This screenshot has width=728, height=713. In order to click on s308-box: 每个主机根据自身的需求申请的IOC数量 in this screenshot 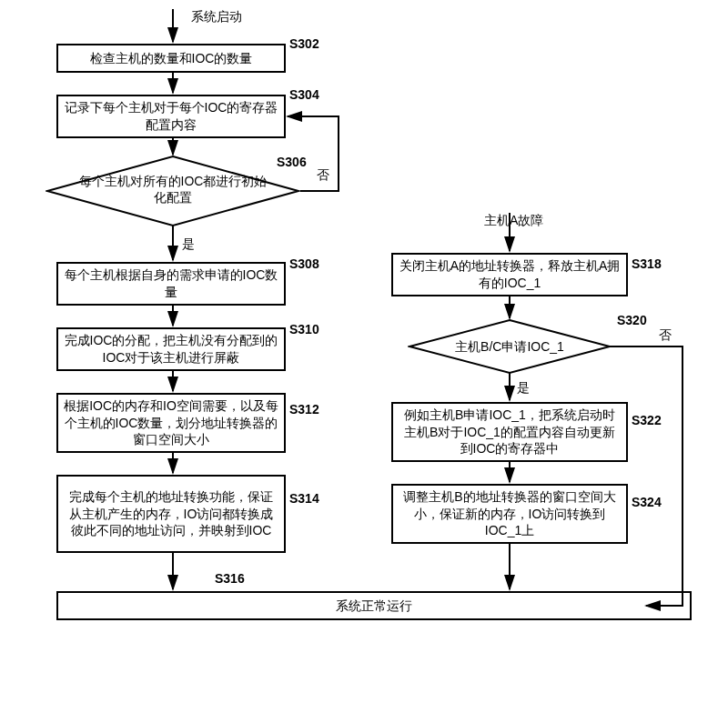, I will do `click(171, 284)`.